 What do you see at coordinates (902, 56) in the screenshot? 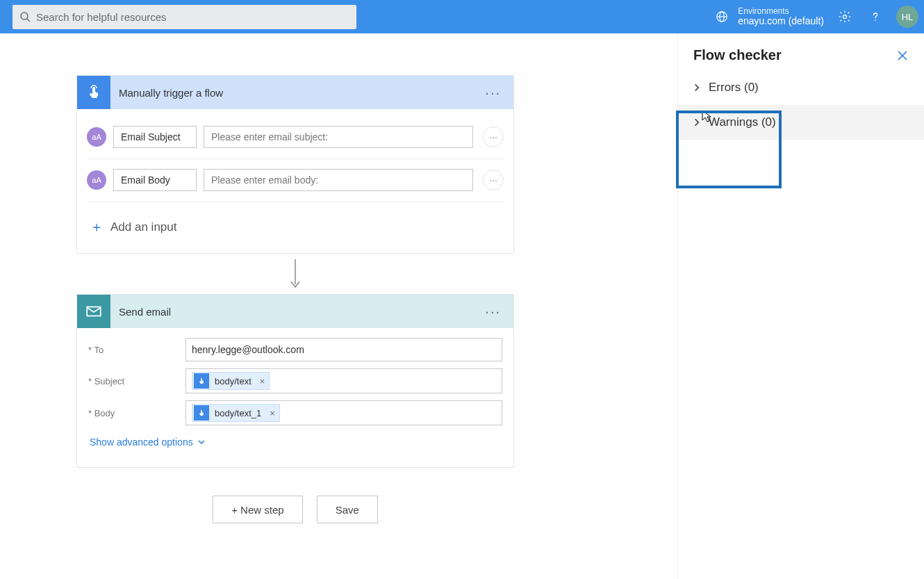
I see `panel-close-button` at bounding box center [902, 56].